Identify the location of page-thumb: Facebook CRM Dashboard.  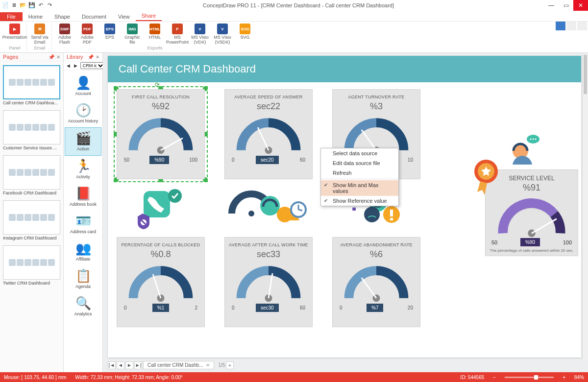
(31, 175).